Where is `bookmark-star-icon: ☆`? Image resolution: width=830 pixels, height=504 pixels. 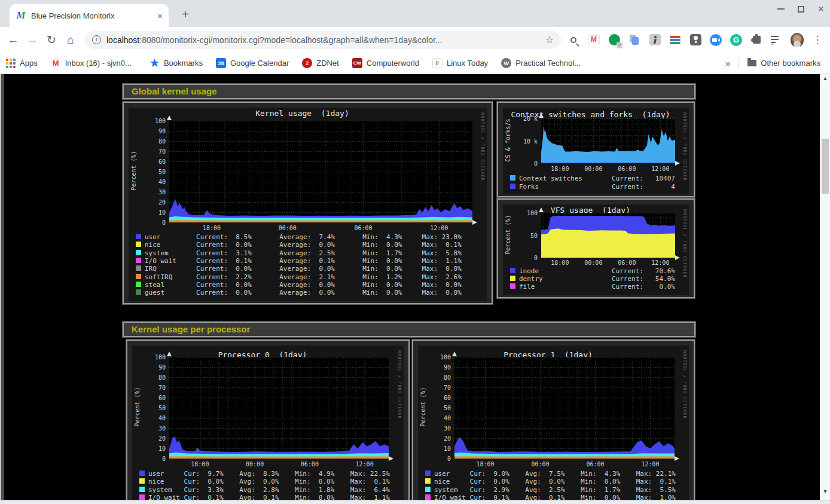 bookmark-star-icon: ☆ is located at coordinates (550, 39).